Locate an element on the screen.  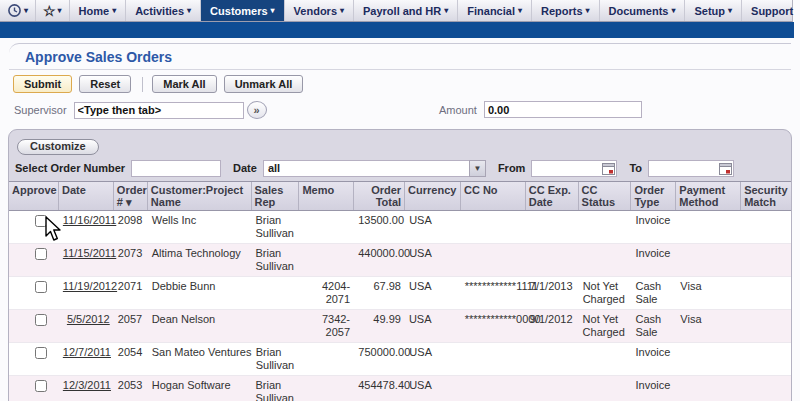
table-row: 12/3/20112053Hogan SoftwareBrian Sulliva… is located at coordinates (400, 388).